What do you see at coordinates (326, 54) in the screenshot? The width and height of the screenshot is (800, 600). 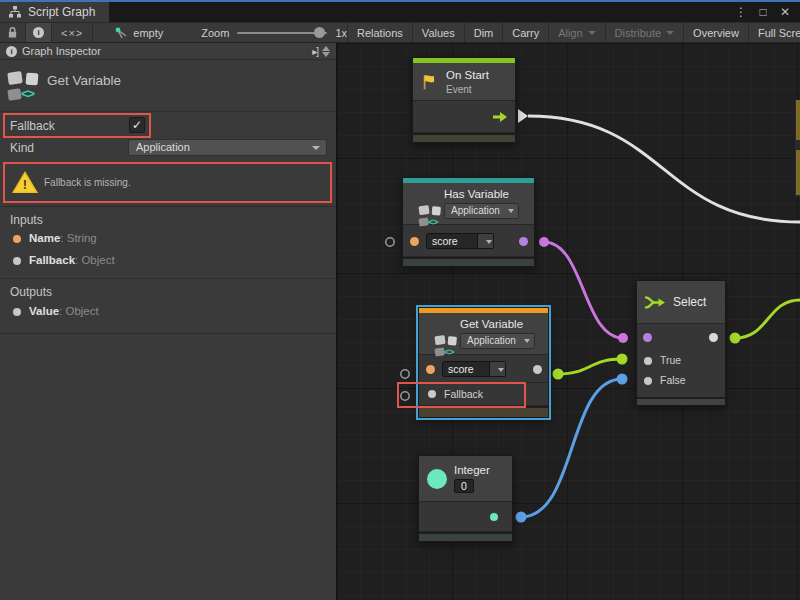 I see `scroll-down-icon` at bounding box center [326, 54].